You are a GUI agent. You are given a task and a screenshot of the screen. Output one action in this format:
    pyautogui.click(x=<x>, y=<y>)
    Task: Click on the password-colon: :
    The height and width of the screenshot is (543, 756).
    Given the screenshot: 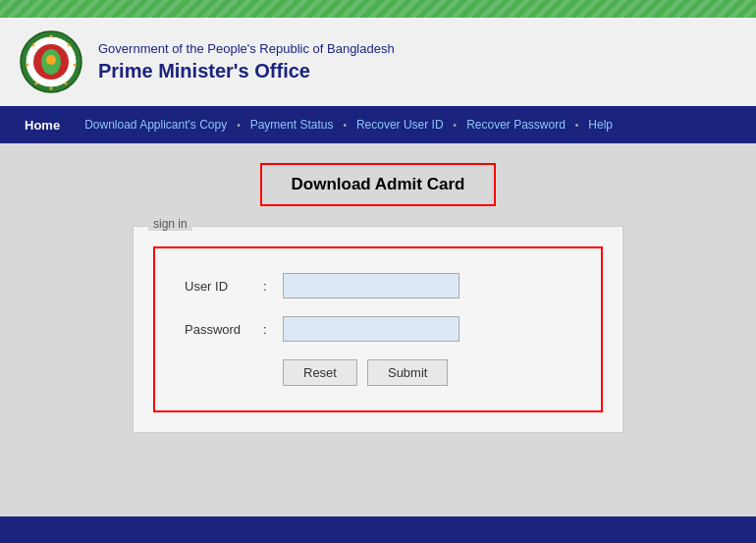 What is the action you would take?
    pyautogui.click(x=273, y=330)
    